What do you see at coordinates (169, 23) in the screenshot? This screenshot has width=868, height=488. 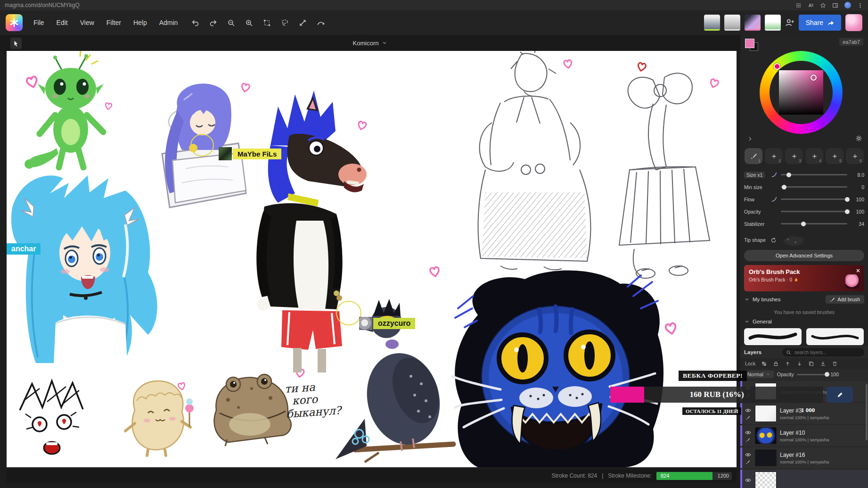 I see `menu-admin: Admin` at bounding box center [169, 23].